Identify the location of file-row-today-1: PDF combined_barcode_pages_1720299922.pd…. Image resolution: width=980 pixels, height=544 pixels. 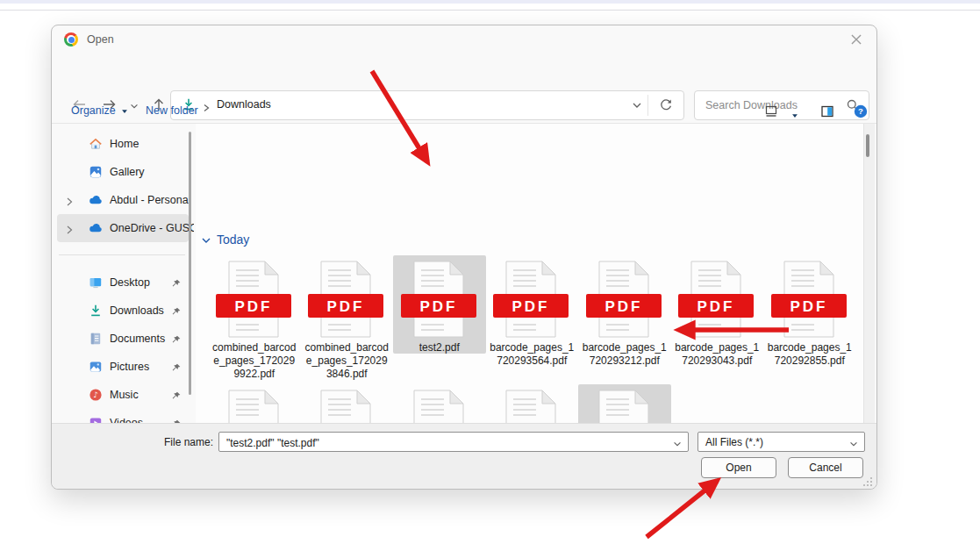
(532, 304).